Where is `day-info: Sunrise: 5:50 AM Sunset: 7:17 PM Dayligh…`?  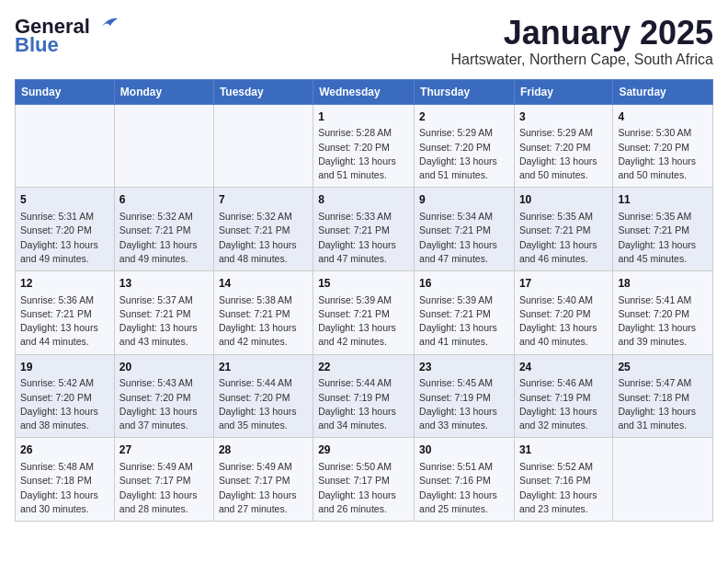 day-info: Sunrise: 5:50 AM Sunset: 7:17 PM Dayligh… is located at coordinates (364, 488).